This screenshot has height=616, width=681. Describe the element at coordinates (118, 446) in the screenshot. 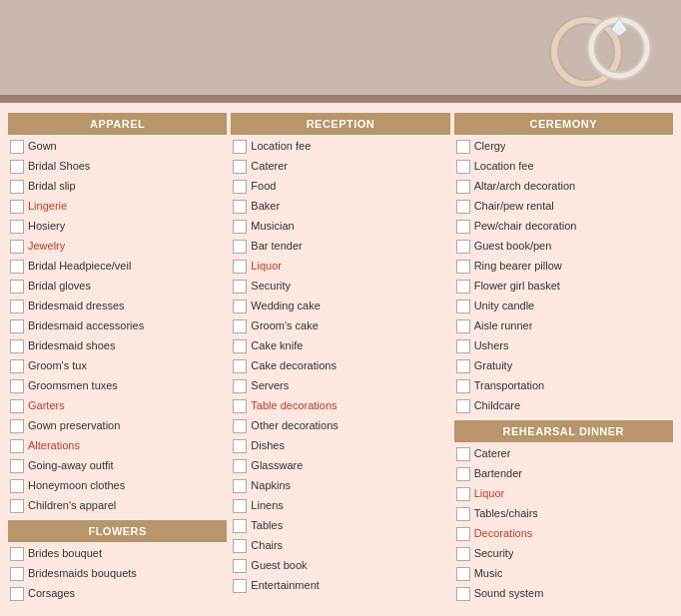

I see `list-item: Alterations` at that location.